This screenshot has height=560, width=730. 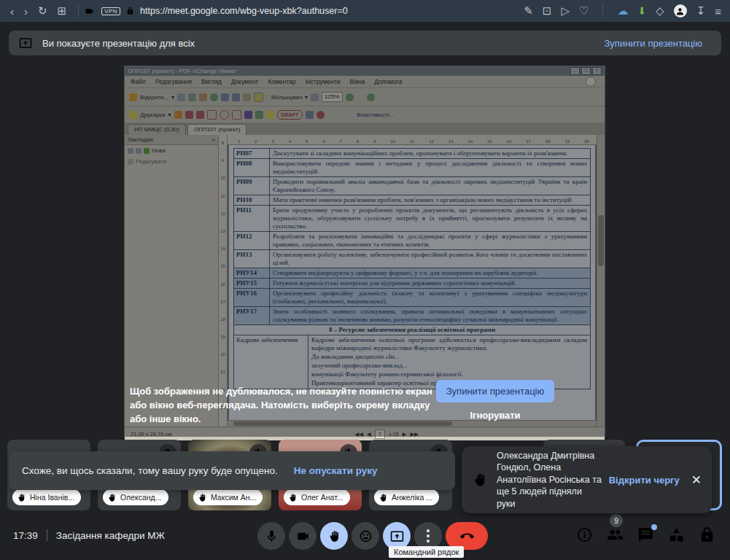 I want to click on activities-button, so click(x=677, y=535).